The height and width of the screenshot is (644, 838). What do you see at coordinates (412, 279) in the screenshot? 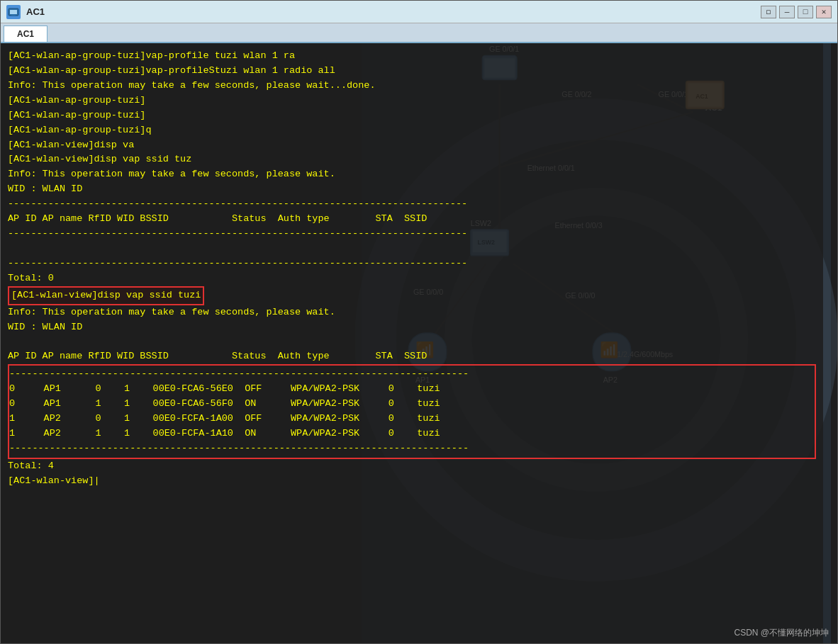
I see `total-0: Total: 0` at bounding box center [412, 279].